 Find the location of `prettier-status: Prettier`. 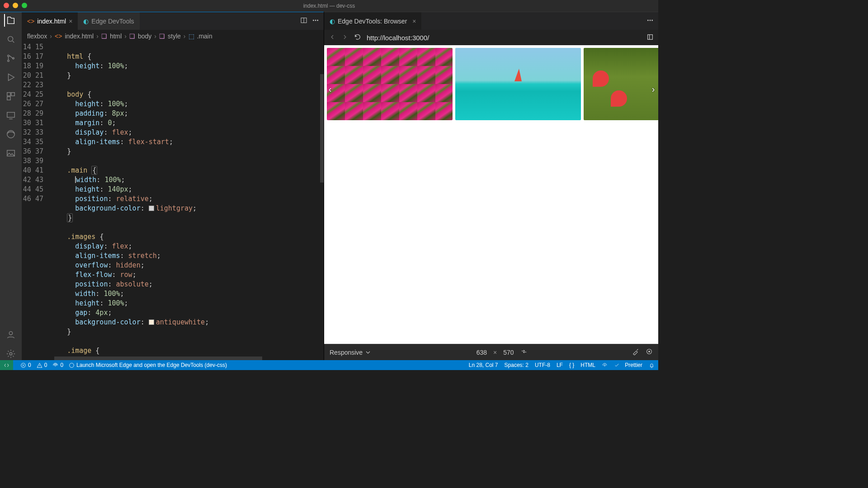

prettier-status: Prettier is located at coordinates (628, 365).